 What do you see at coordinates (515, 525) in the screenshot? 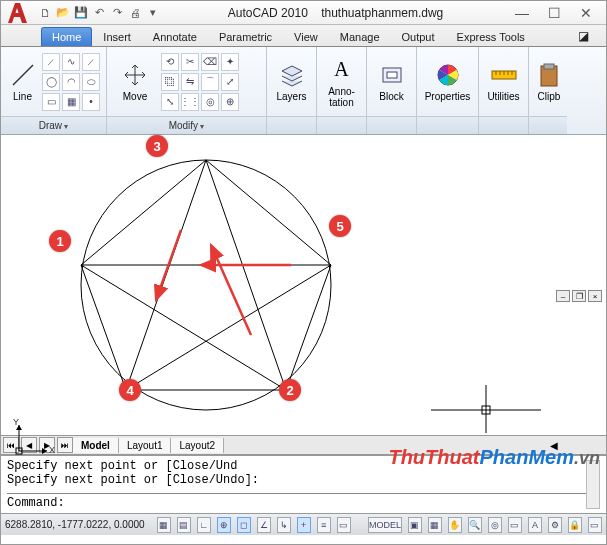
I see `showmotion-icon: ▭` at bounding box center [515, 525].